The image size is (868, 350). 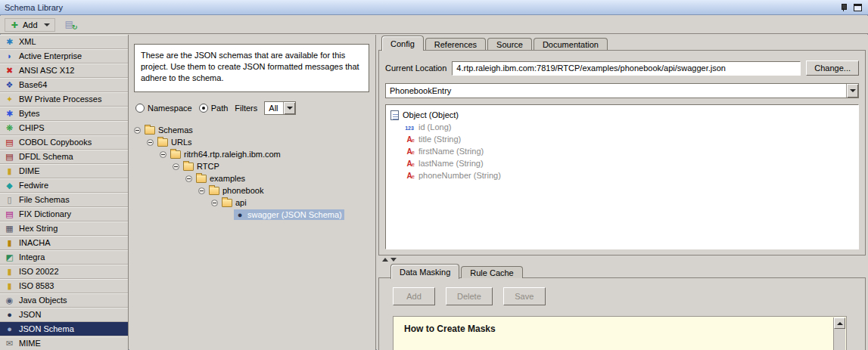 What do you see at coordinates (253, 203) in the screenshot?
I see `tree-node-api: api` at bounding box center [253, 203].